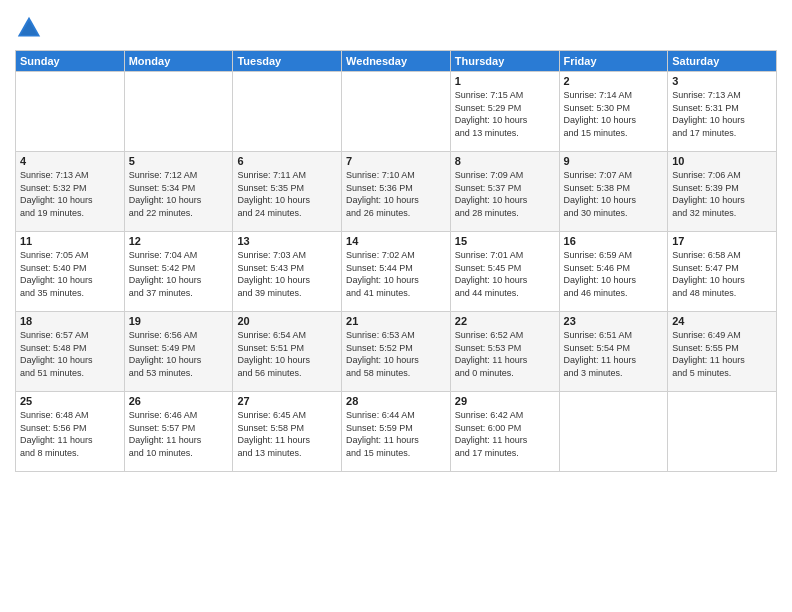 This screenshot has height=612, width=792. Describe the element at coordinates (396, 62) in the screenshot. I see `calendar-header: SundayMondayTuesdayWednesdayThursdayFrid…` at that location.